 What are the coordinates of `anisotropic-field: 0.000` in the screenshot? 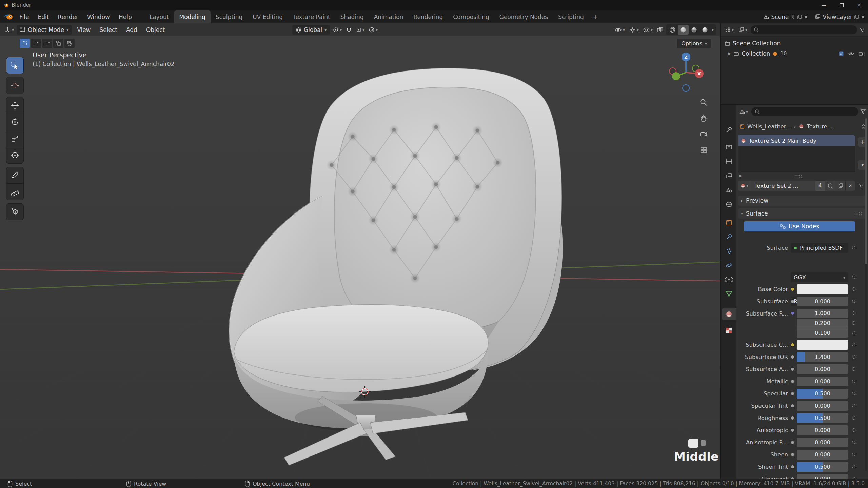 It's located at (823, 430).